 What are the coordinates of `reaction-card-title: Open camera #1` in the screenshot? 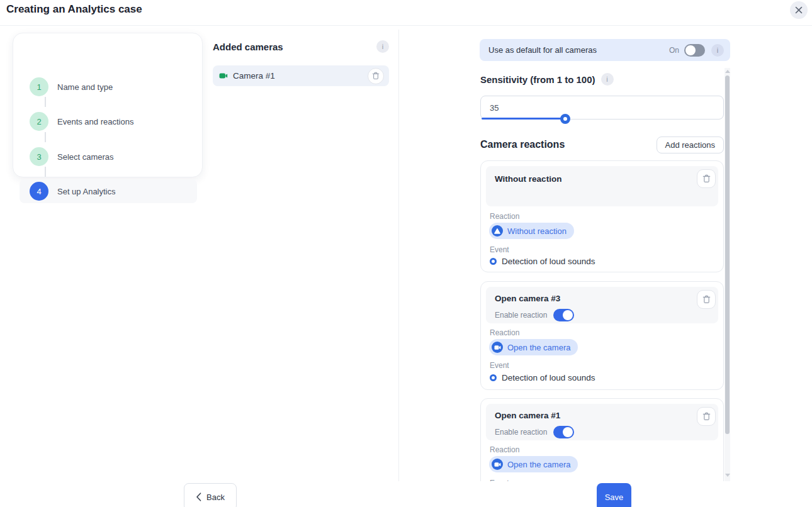 It's located at (602, 415).